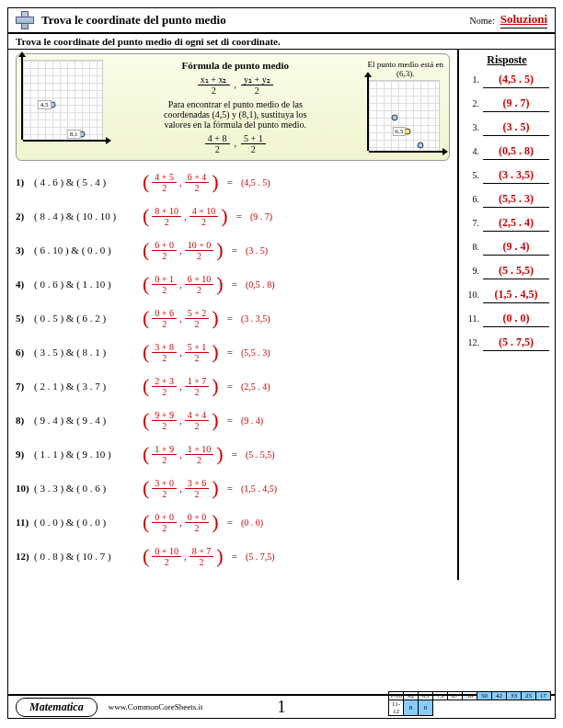 This screenshot has width=563, height=728. What do you see at coordinates (25, 20) in the screenshot?
I see `plus-icon` at bounding box center [25, 20].